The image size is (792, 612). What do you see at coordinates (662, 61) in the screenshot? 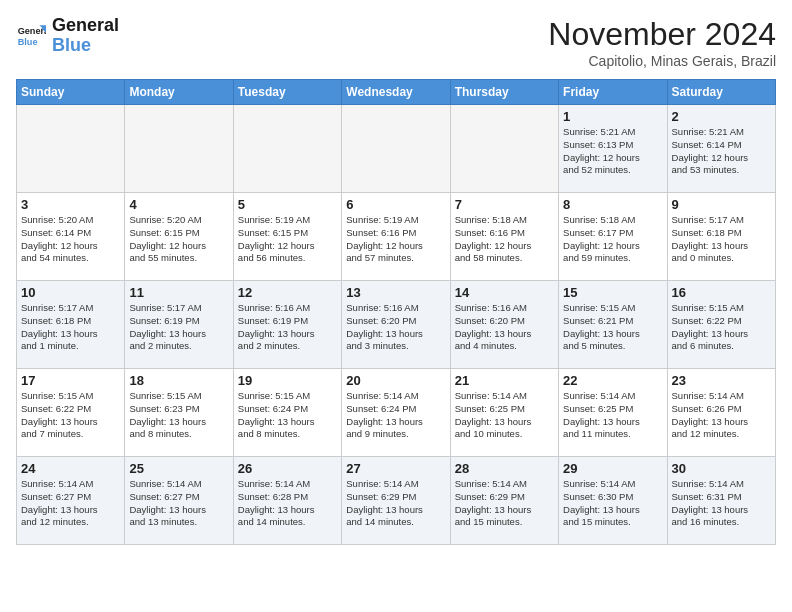
I see `location: Capitolio, Minas Gerais, Brazil` at bounding box center [662, 61].